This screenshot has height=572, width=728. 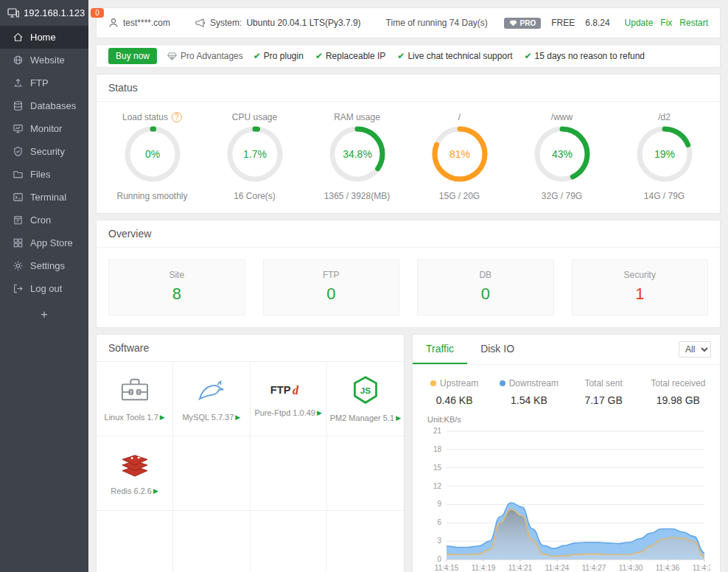 What do you see at coordinates (44, 152) in the screenshot?
I see `sidebar-item-security: Security` at bounding box center [44, 152].